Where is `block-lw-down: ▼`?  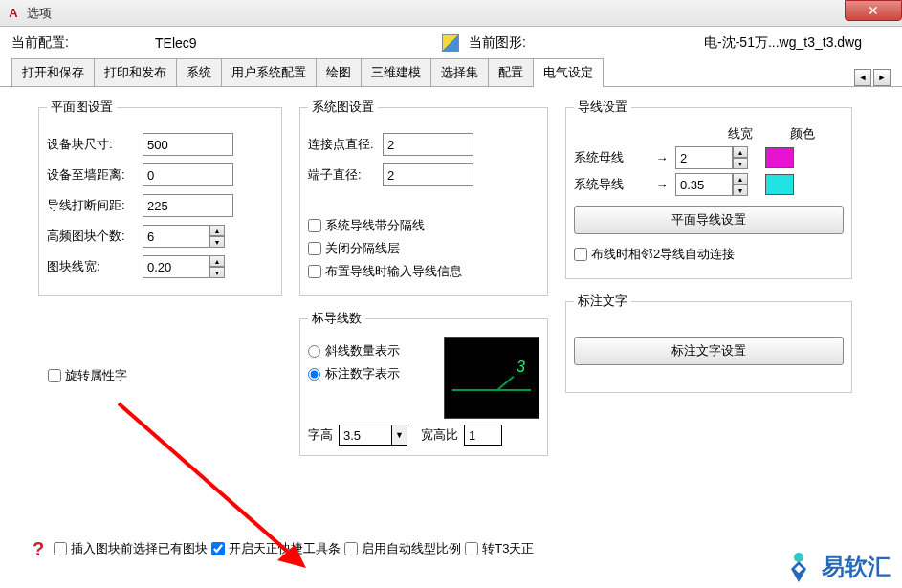 block-lw-down: ▼ is located at coordinates (217, 272).